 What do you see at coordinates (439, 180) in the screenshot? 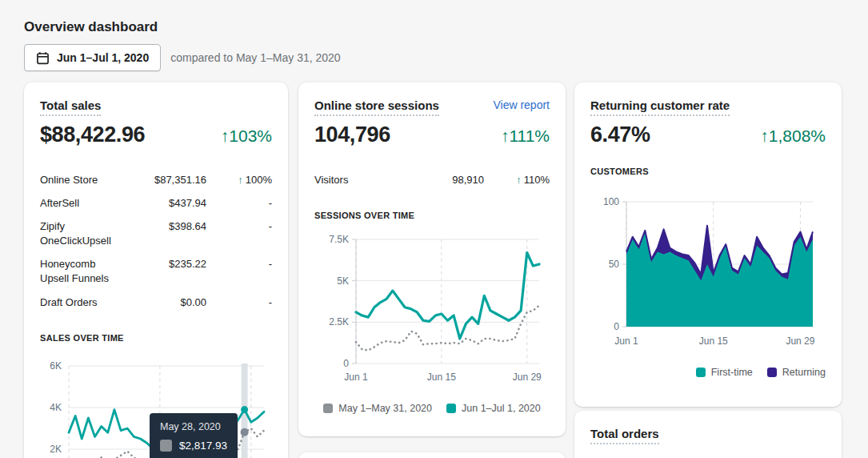
I see `row-value: 98,910` at bounding box center [439, 180].